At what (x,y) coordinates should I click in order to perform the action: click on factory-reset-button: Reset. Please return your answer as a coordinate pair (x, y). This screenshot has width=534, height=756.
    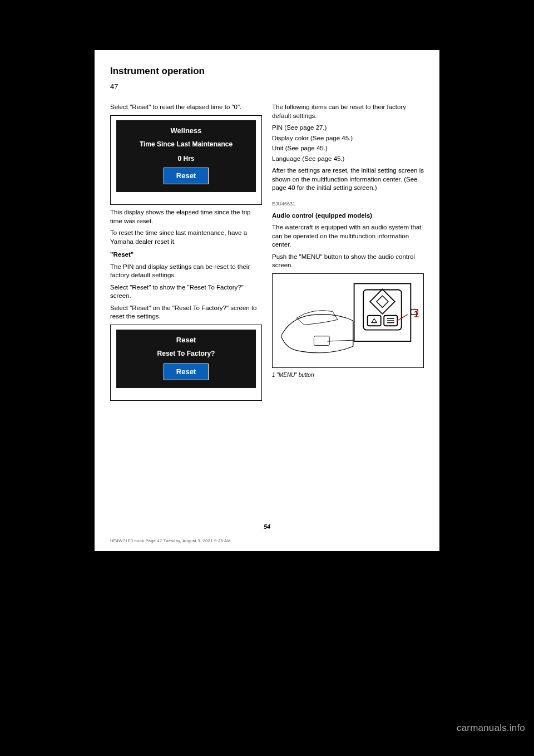
    Looking at the image, I should click on (186, 372).